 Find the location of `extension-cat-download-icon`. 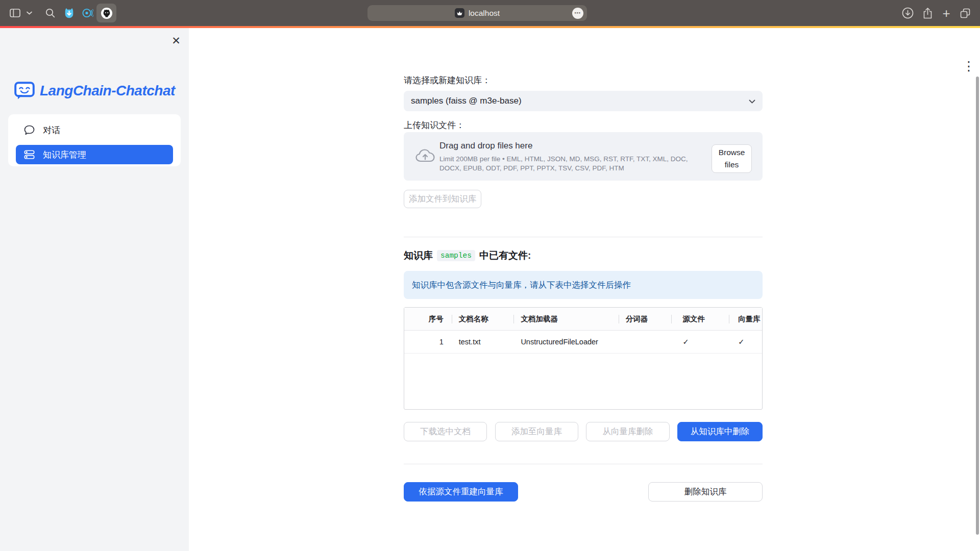

extension-cat-download-icon is located at coordinates (69, 13).